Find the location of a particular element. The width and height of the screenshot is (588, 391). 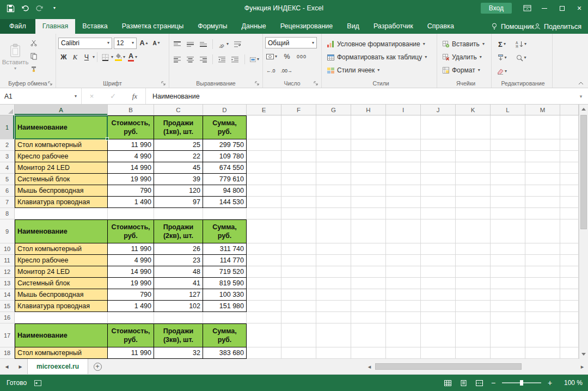

cell-F1 is located at coordinates (299, 127).